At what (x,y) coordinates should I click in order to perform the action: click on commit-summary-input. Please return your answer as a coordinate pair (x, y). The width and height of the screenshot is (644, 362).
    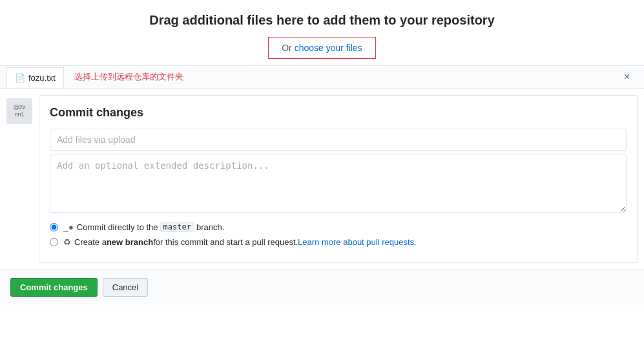
    Looking at the image, I should click on (338, 140).